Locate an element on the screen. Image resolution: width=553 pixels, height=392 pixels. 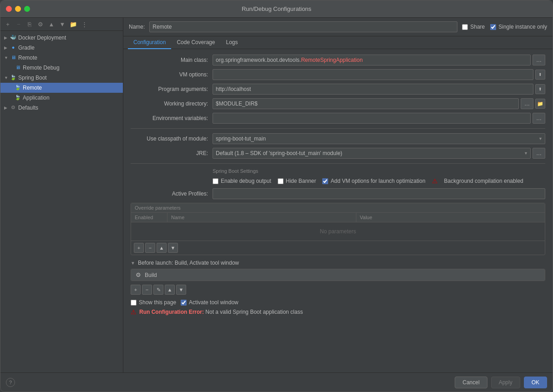
main-class-input: org.springframework.boot.devtools.Remote… is located at coordinates (371, 60).